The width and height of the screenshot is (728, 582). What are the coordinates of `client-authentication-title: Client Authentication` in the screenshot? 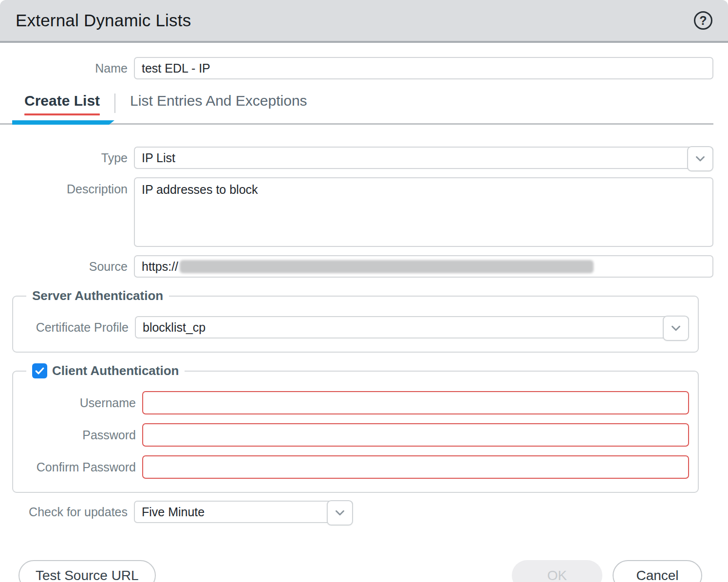 It's located at (115, 371).